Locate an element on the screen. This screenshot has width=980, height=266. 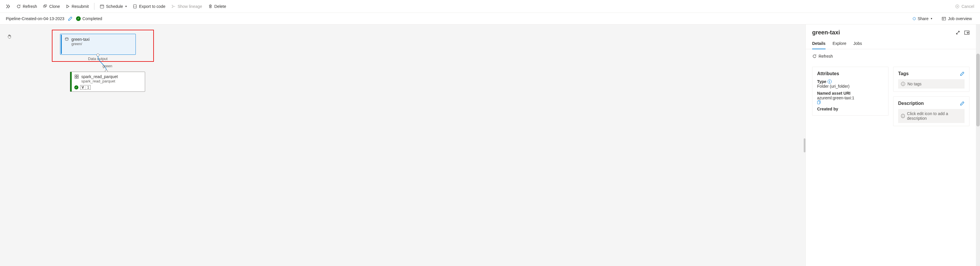
data-node-green-taxi: green-taxi green/ is located at coordinates (98, 44).